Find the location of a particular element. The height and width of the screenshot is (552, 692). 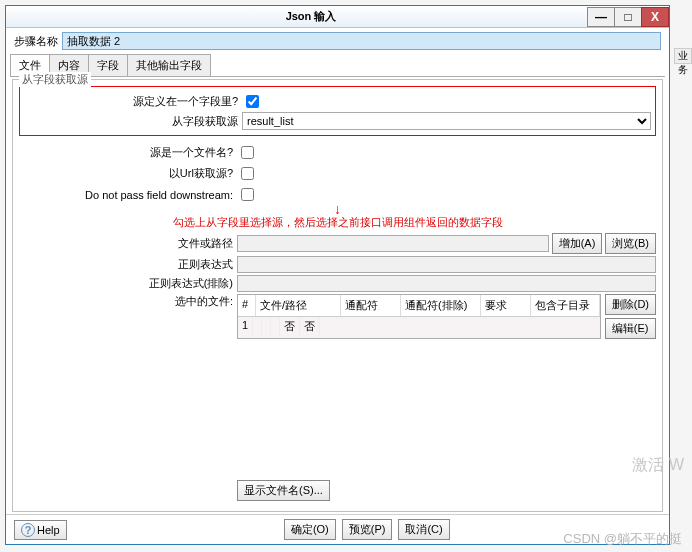

cell-wildcard-ex is located at coordinates (276, 326).